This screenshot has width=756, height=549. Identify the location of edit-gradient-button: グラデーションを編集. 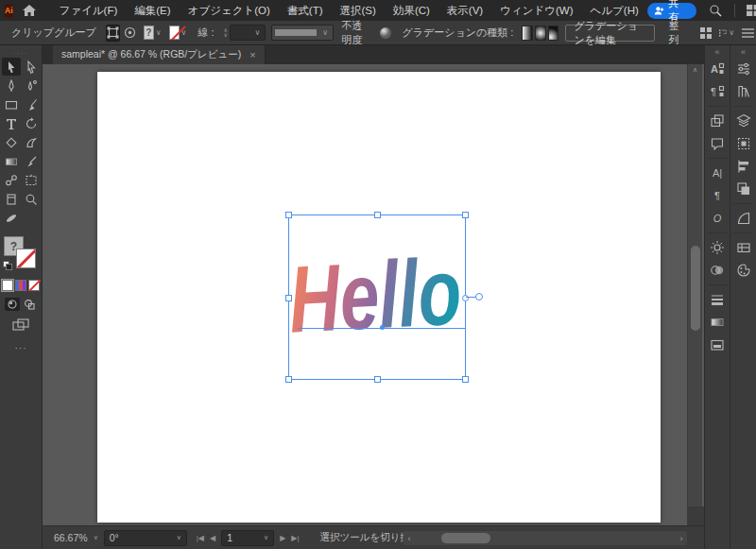
(610, 33).